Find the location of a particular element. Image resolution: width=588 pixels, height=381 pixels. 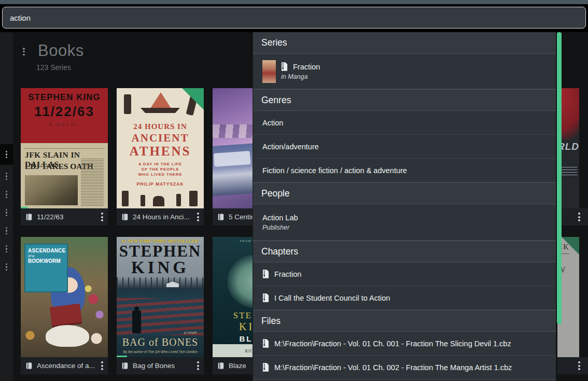

cover-title-text: BAG of BONES is located at coordinates (160, 342).